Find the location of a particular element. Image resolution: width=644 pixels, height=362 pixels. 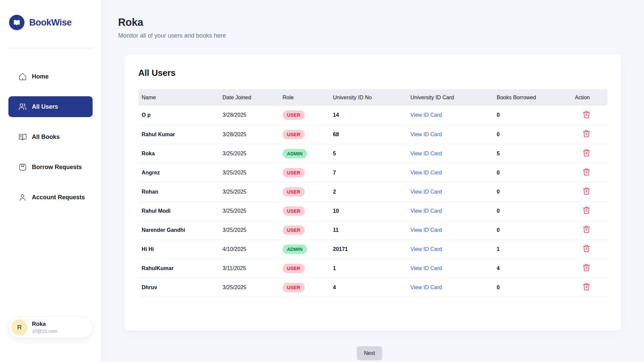

books-borrowed: 5 is located at coordinates (536, 154).